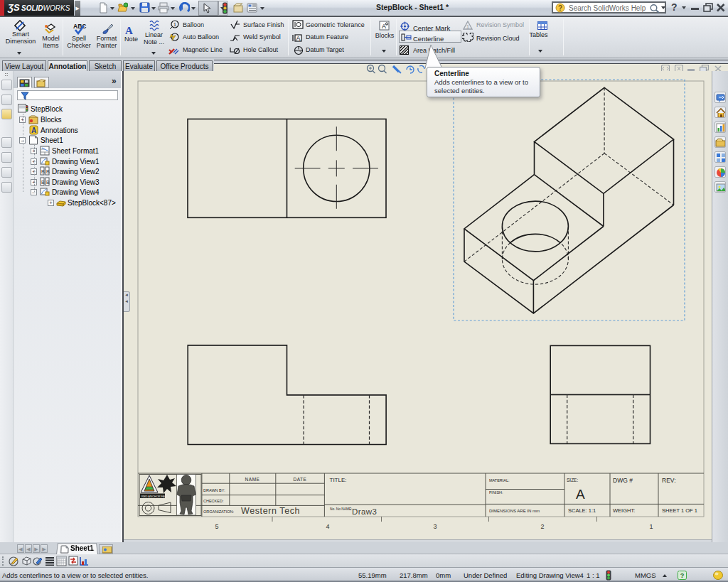  I want to click on svg-text: No. No NAME:, so click(341, 509).